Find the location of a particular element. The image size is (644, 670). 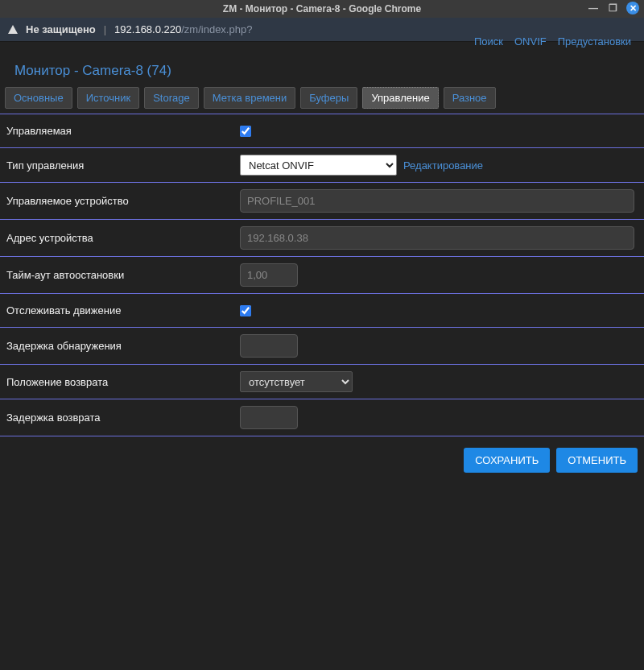

row-device-address: Адрес устройства is located at coordinates (322, 238).